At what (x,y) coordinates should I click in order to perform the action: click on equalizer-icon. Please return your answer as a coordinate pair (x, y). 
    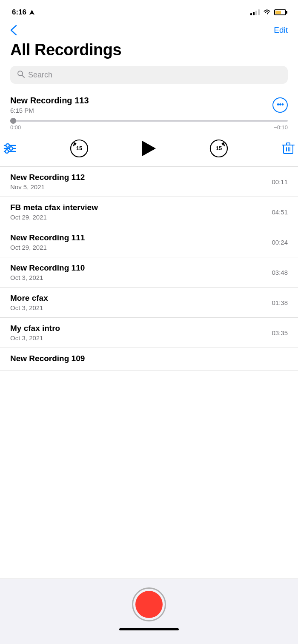
    Looking at the image, I should click on (10, 148).